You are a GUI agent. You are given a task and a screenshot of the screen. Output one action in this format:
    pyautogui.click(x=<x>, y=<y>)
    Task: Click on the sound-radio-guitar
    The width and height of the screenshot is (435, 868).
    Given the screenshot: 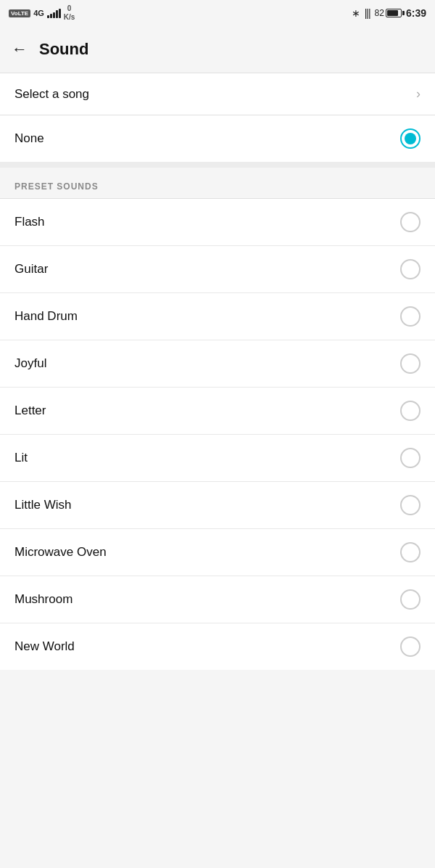 What is the action you would take?
    pyautogui.click(x=410, y=269)
    